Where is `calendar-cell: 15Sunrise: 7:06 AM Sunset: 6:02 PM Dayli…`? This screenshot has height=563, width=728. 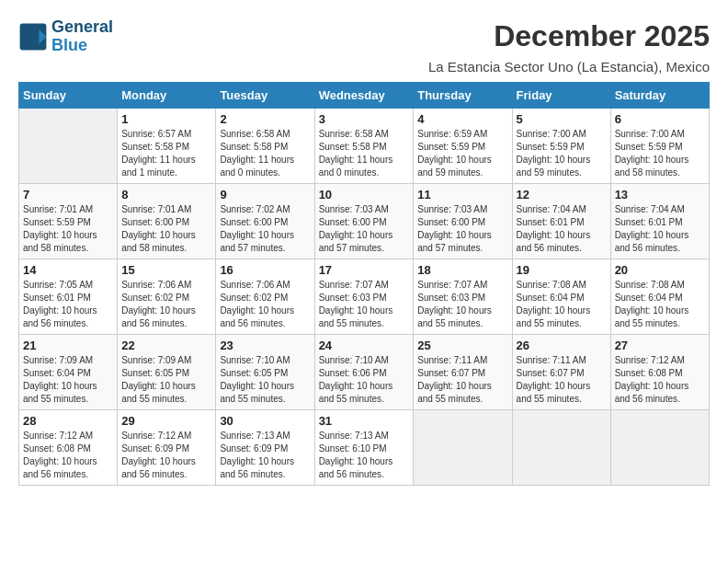
calendar-cell: 15Sunrise: 7:06 AM Sunset: 6:02 PM Dayli… is located at coordinates (167, 296).